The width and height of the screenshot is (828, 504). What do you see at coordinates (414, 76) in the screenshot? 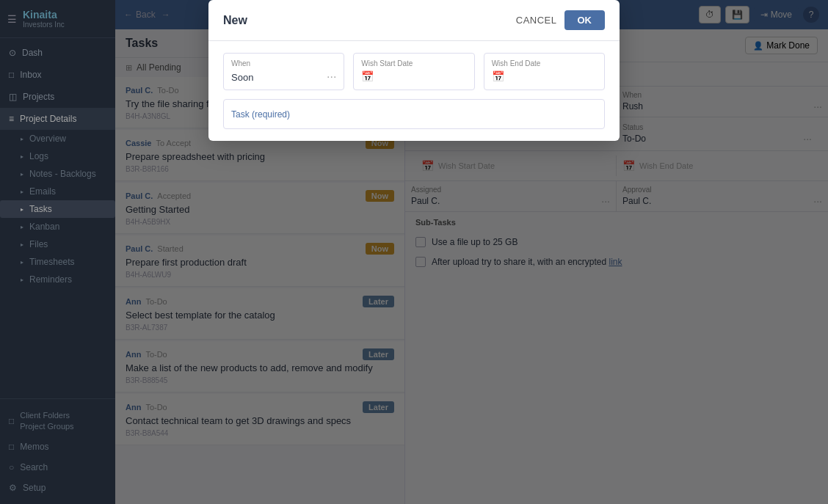
I see `modal-wish-start-value: 📅` at bounding box center [414, 76].